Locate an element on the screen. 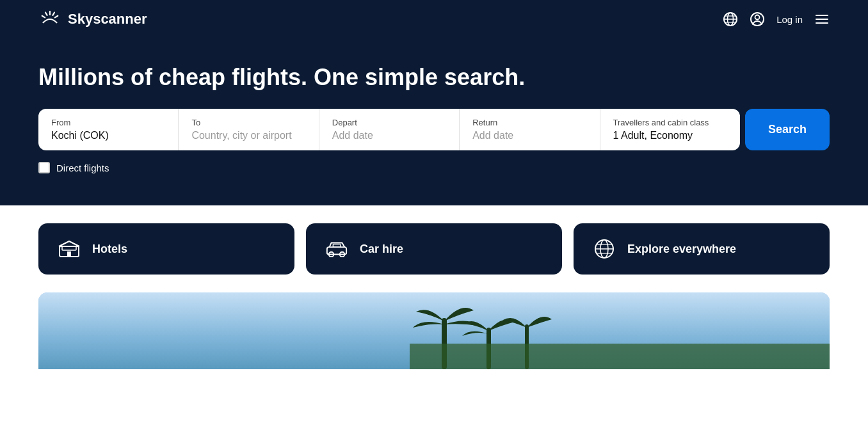 This screenshot has width=868, height=446. hotels-button: Hotels is located at coordinates (166, 249).